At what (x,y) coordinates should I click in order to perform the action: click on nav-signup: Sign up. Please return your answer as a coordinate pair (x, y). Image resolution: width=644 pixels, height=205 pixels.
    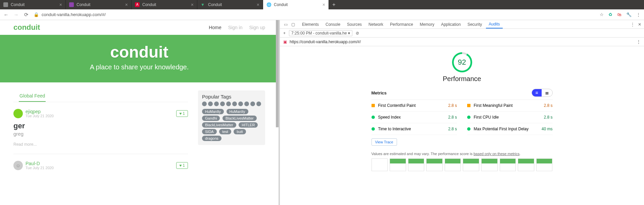
    Looking at the image, I should click on (257, 27).